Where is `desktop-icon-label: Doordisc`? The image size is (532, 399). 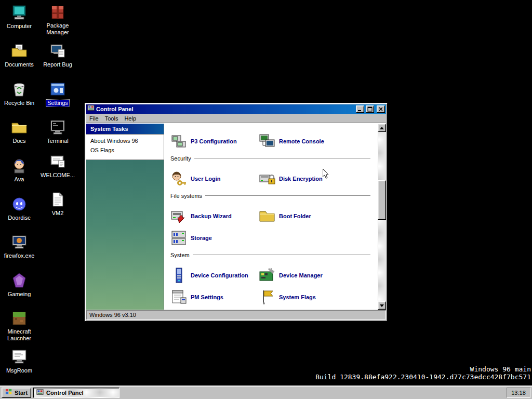 desktop-icon-label: Doordisc is located at coordinates (19, 218).